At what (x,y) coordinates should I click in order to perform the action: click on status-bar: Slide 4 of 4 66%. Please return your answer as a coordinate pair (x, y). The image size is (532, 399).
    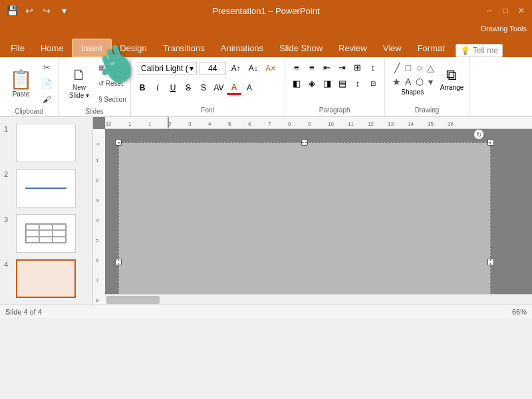
    Looking at the image, I should click on (266, 311).